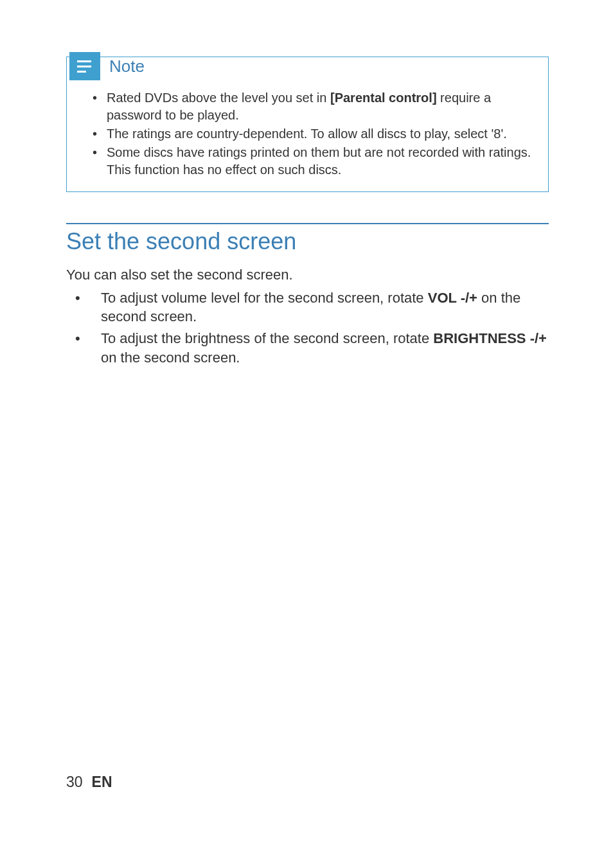  I want to click on note-text: Some discs have ratings printed on them …, so click(319, 161).